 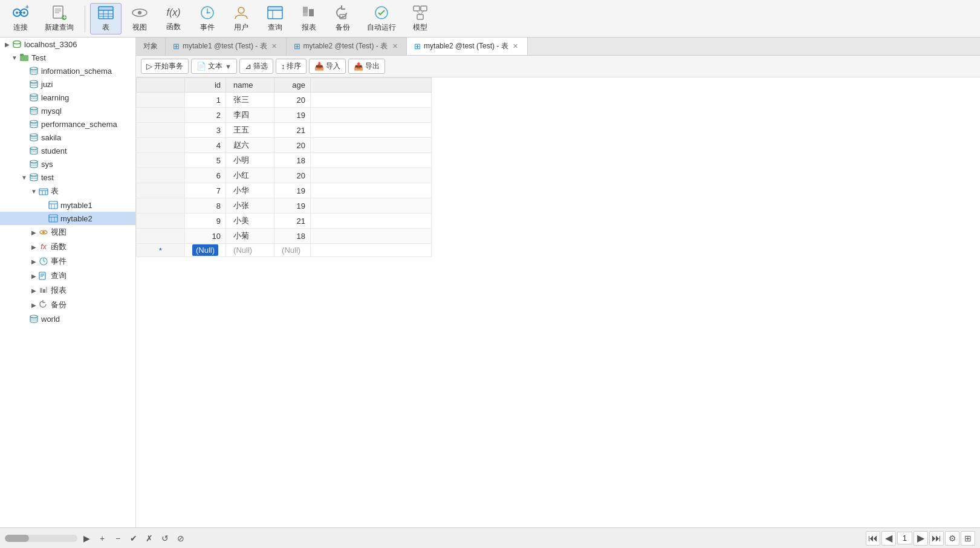 I want to click on table-row: 6 小红 20, so click(x=284, y=175).